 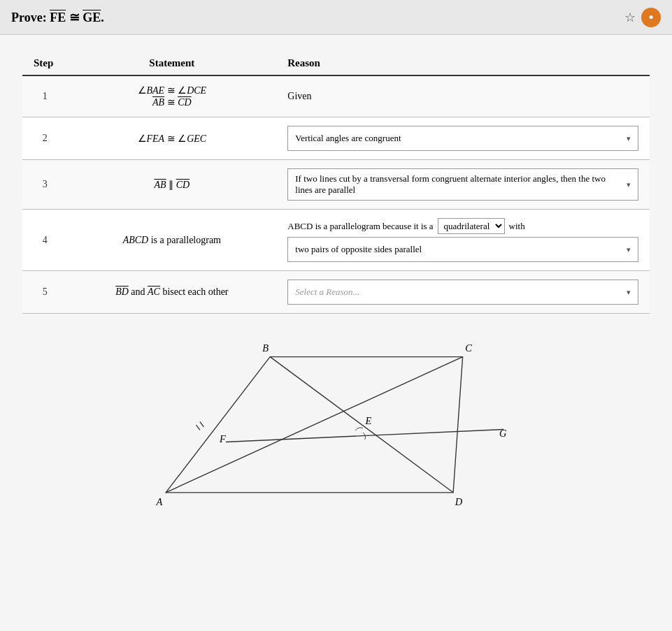 I want to click on step-number: 4, so click(x=45, y=240).